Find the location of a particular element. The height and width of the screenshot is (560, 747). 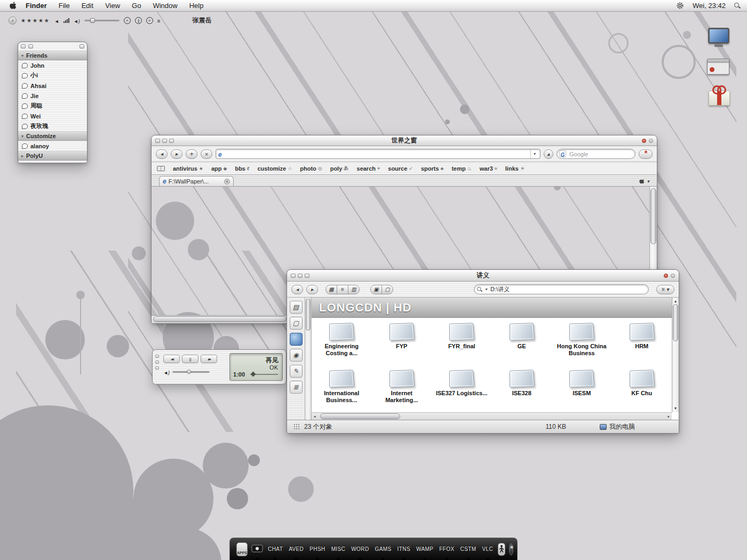

dock-item-walker is located at coordinates (502, 549).